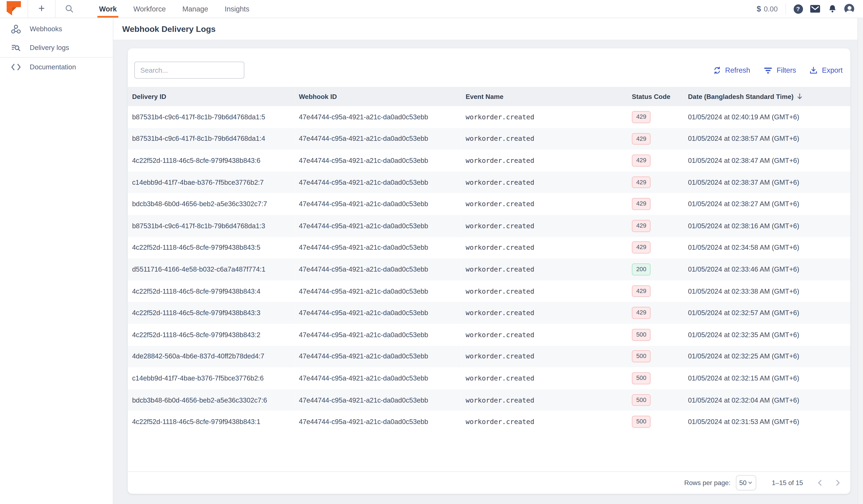 Image resolution: width=863 pixels, height=504 pixels. I want to click on filters-button: Filters, so click(780, 70).